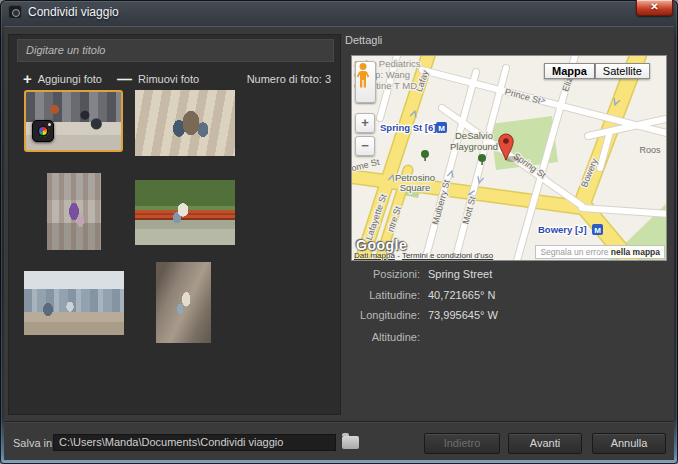  I want to click on street-view-pegman-control, so click(366, 82).